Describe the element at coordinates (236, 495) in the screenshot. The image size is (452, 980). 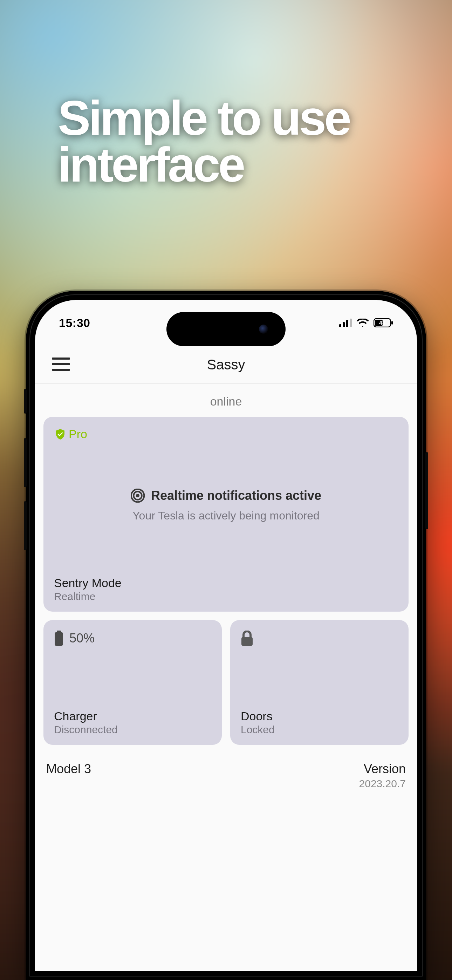
I see `notification-title: Realtime notifications active` at that location.